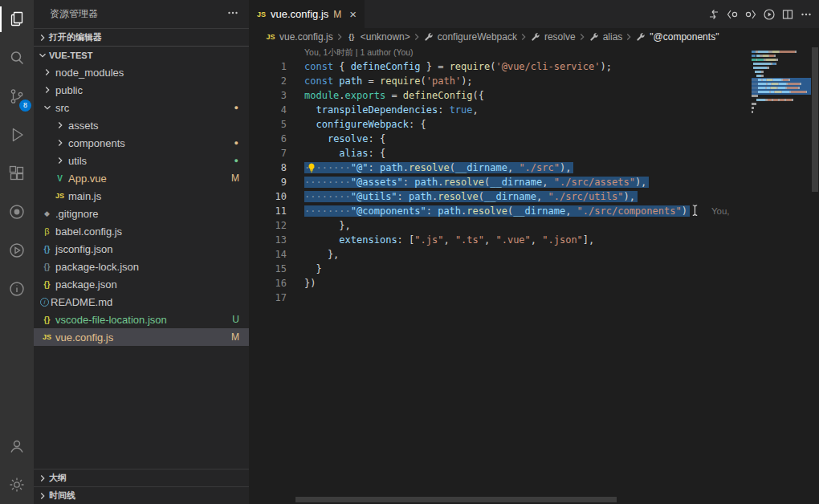 This screenshot has width=819, height=504. I want to click on extension-b-icon, so click(17, 250).